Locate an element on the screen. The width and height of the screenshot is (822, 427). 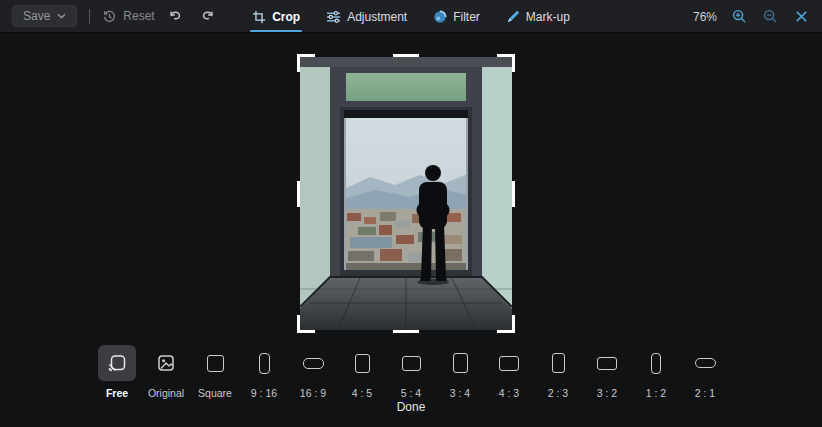
ratio-free-label: Free is located at coordinates (117, 393).